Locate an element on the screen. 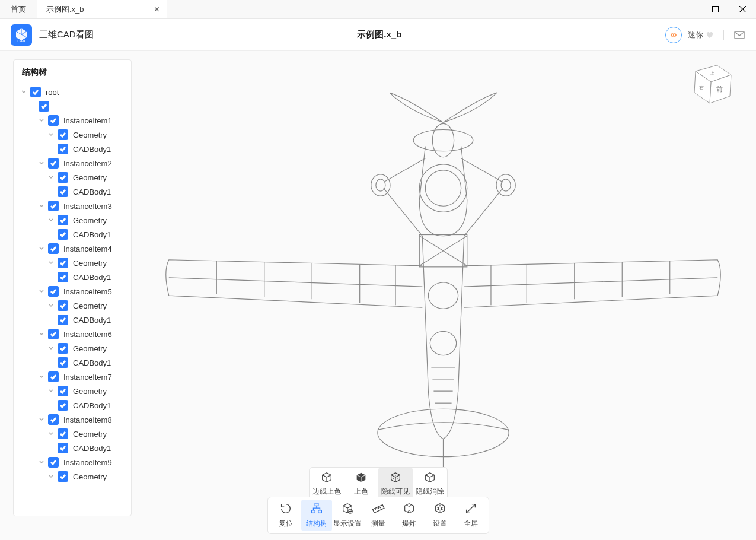  tool-settings: 设置 is located at coordinates (440, 515).